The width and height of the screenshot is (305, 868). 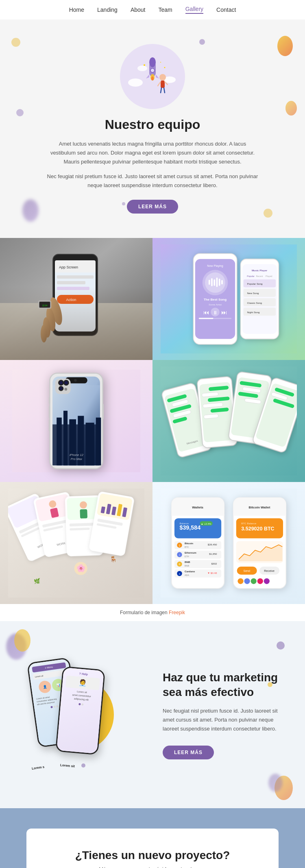 What do you see at coordinates (206, 524) in the screenshot?
I see `svg-text: ▲ +2.4%` at bounding box center [206, 524].